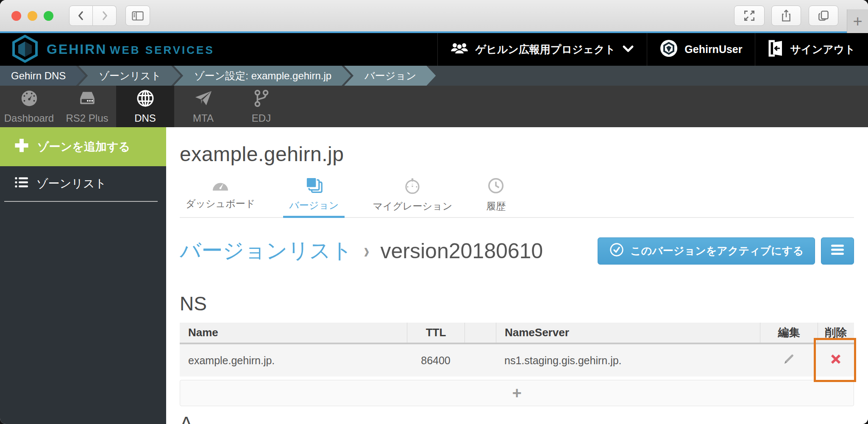  Describe the element at coordinates (22, 184) in the screenshot. I see `list-icon` at that location.